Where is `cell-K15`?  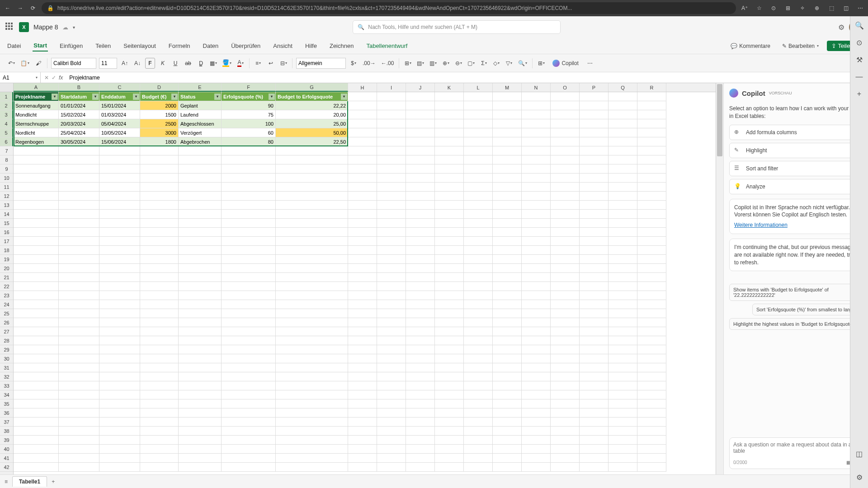 cell-K15 is located at coordinates (449, 223).